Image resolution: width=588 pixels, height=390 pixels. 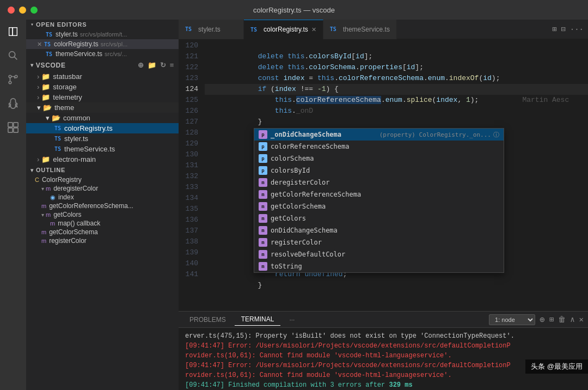 I want to click on tree-telemetry: › 📁 telemetry, so click(x=102, y=97).